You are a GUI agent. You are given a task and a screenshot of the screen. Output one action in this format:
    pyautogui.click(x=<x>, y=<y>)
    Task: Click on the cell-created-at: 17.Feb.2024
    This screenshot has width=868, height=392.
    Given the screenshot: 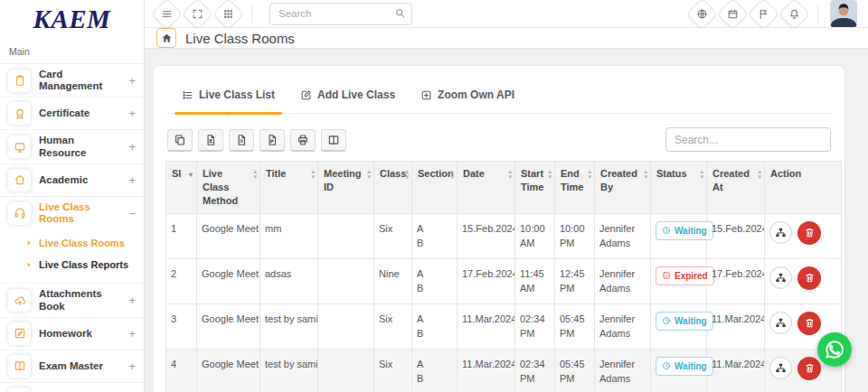 What is the action you would take?
    pyautogui.click(x=736, y=281)
    